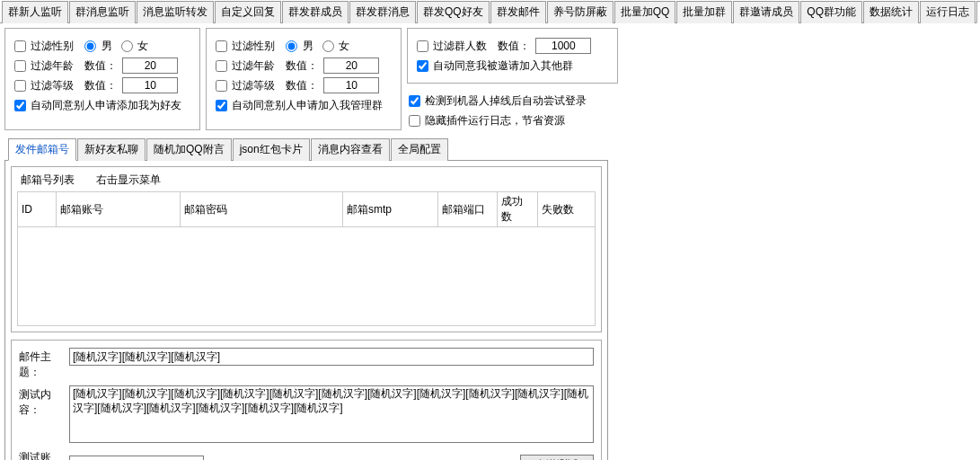 This screenshot has width=980, height=460. I want to click on send-test-button: 发送测试, so click(557, 458).